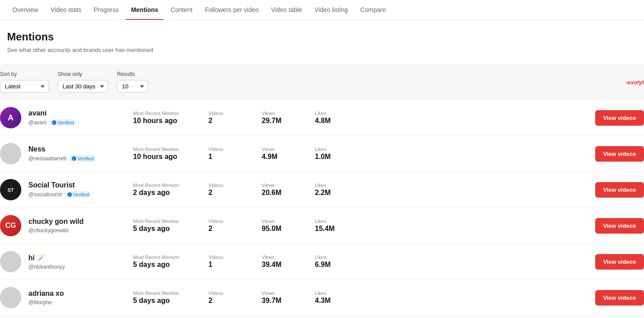 The image size is (644, 318). What do you see at coordinates (279, 154) in the screenshot?
I see `stat-column: Views4.9M` at bounding box center [279, 154].